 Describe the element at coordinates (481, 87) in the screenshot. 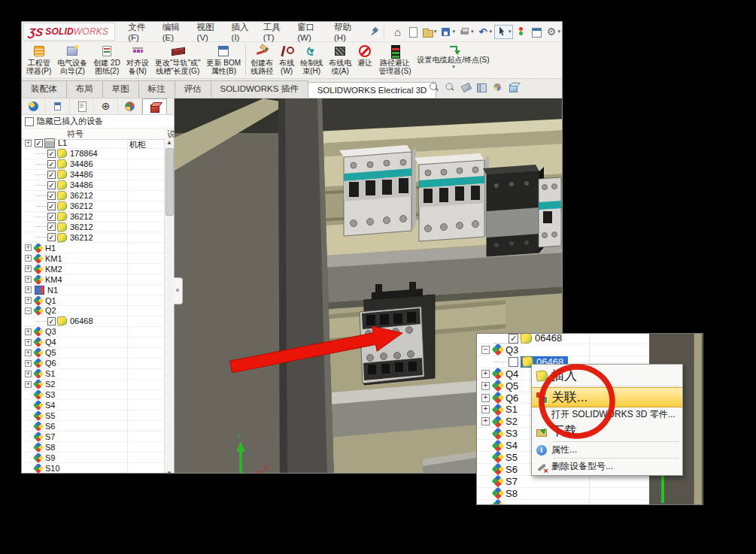

I see `view-orientation-icon` at that location.